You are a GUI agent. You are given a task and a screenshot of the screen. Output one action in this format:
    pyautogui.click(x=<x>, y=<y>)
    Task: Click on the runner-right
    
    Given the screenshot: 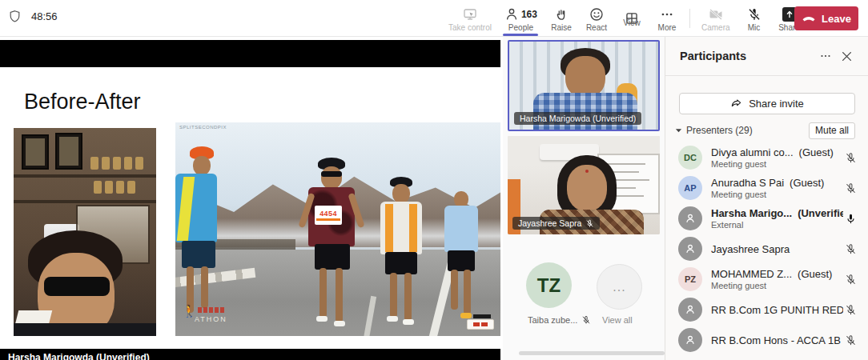 What is the action you would take?
    pyautogui.click(x=460, y=263)
    